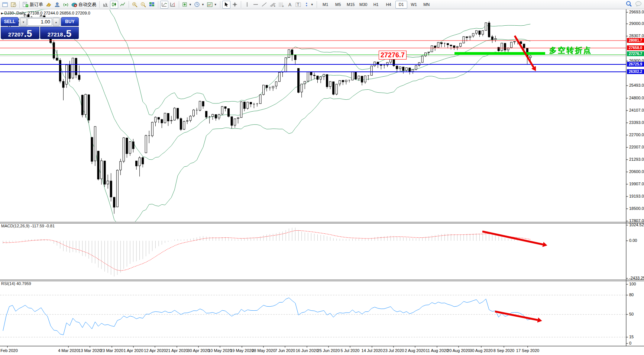  I want to click on volume-decrease-button: ▼, so click(23, 22).